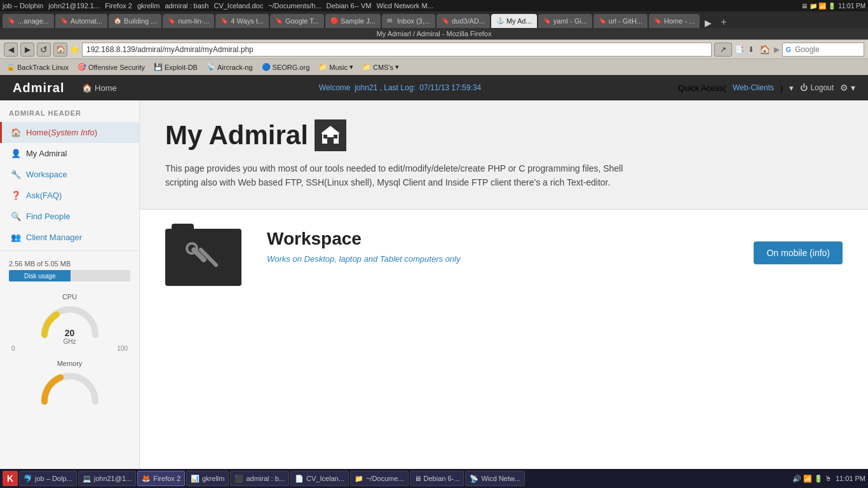 Image resolution: width=868 pixels, height=488 pixels. What do you see at coordinates (207, 475) in the screenshot?
I see `taskbar-item-gkrellm: 📊 gkrellm` at bounding box center [207, 475].